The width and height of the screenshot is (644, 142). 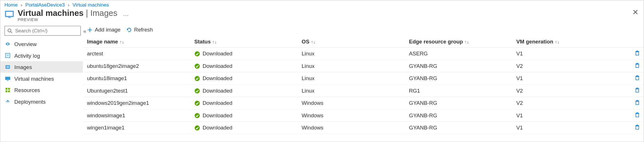 I want to click on search-input, so click(x=43, y=31).